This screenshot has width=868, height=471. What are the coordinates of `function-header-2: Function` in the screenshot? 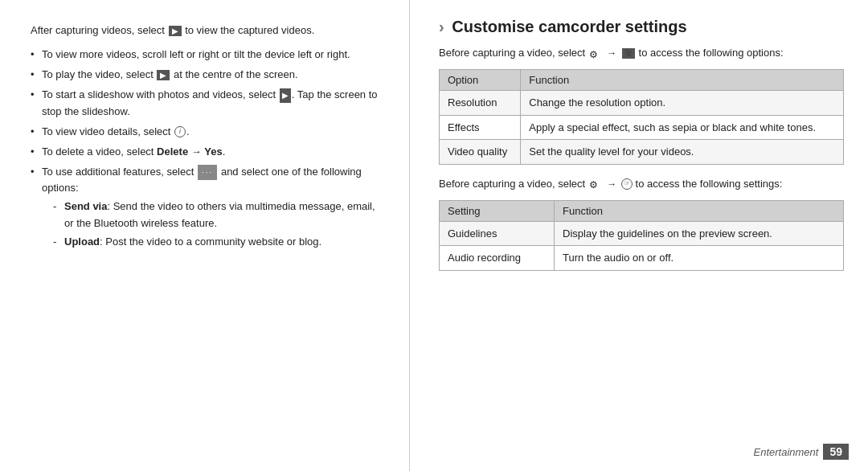 It's located at (699, 211).